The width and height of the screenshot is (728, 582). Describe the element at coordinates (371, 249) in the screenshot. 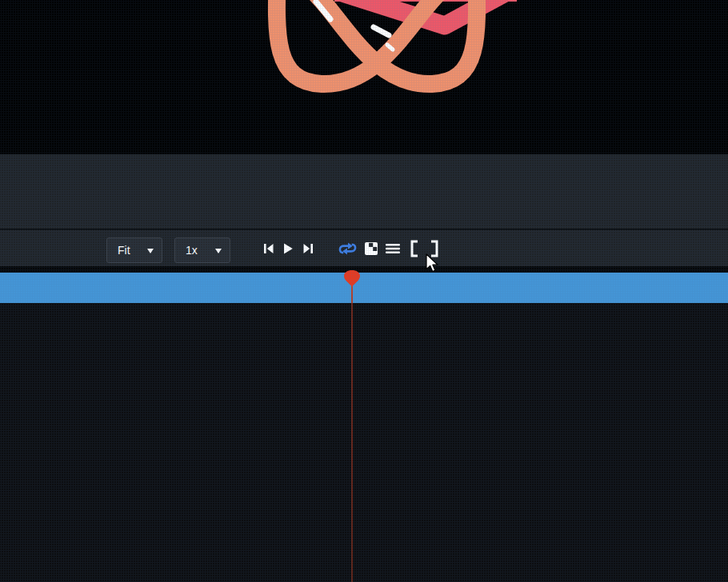

I see `background-toggle-button` at that location.